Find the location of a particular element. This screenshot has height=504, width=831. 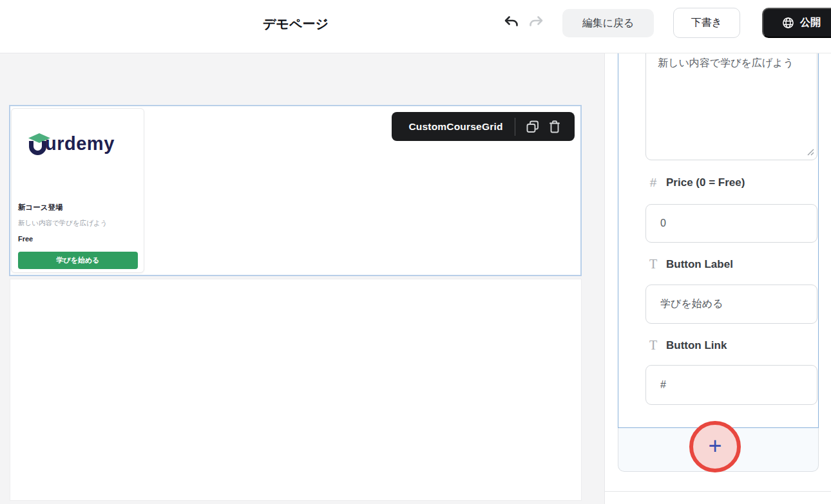

copy-icon is located at coordinates (533, 127).